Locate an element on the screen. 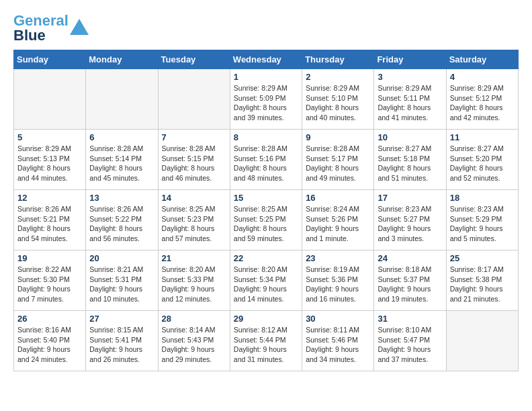 This screenshot has width=532, height=411. calendar-cell: 11Sunrise: 8:27 AM Sunset: 5:20 PM Dayli… is located at coordinates (482, 160).